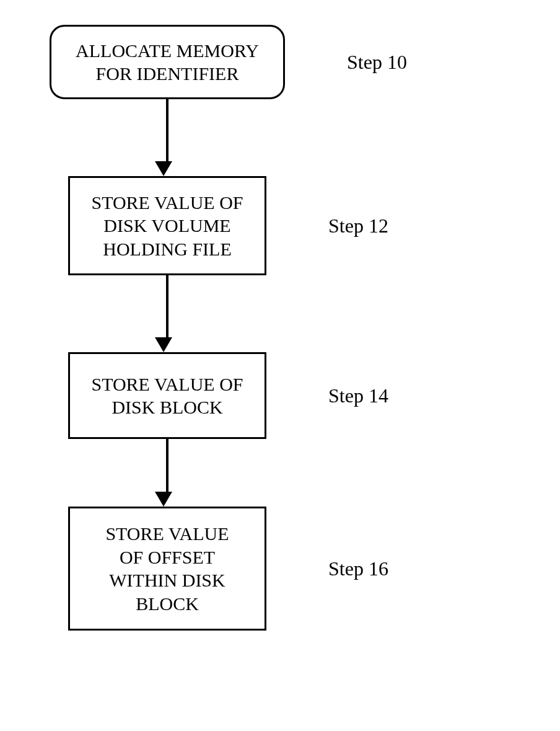 Image resolution: width=560 pixels, height=731 pixels. Describe the element at coordinates (285, 396) in the screenshot. I see `step-row-3: STORE VALUE OFDISK BLOCK Step 14` at that location.